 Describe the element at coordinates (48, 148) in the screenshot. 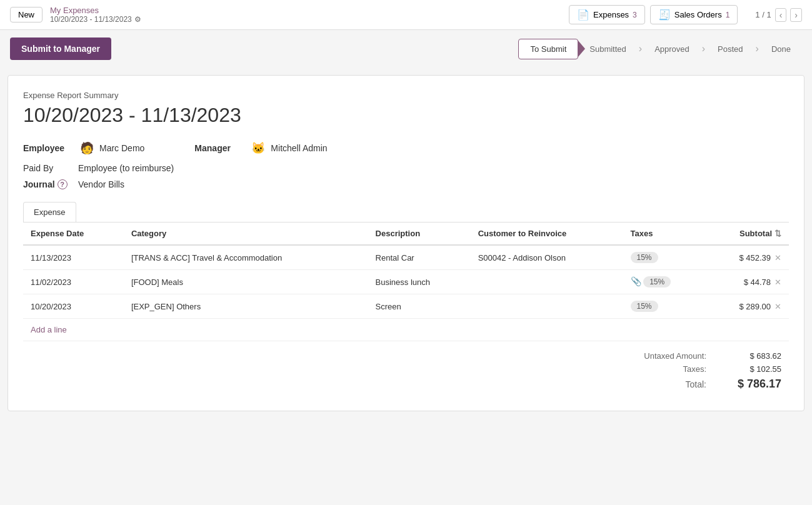

I see `employee-label: Employee` at that location.